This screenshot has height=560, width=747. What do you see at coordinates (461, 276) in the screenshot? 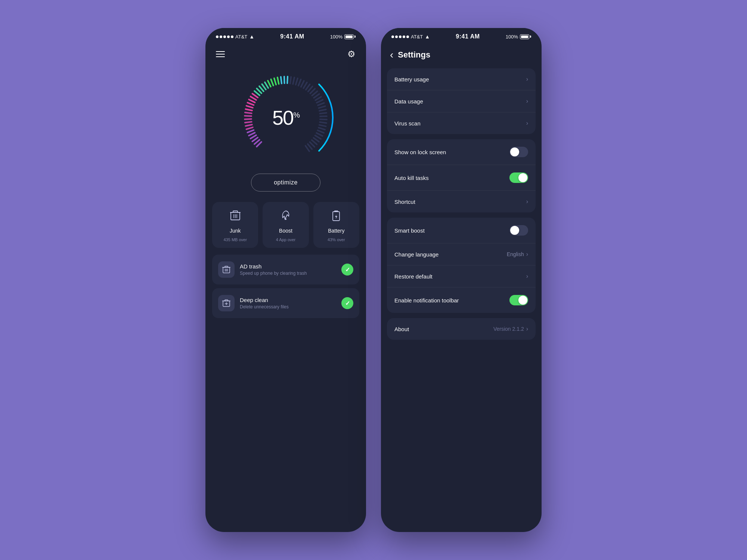
I see `row-restore: Restore default ›` at bounding box center [461, 276].